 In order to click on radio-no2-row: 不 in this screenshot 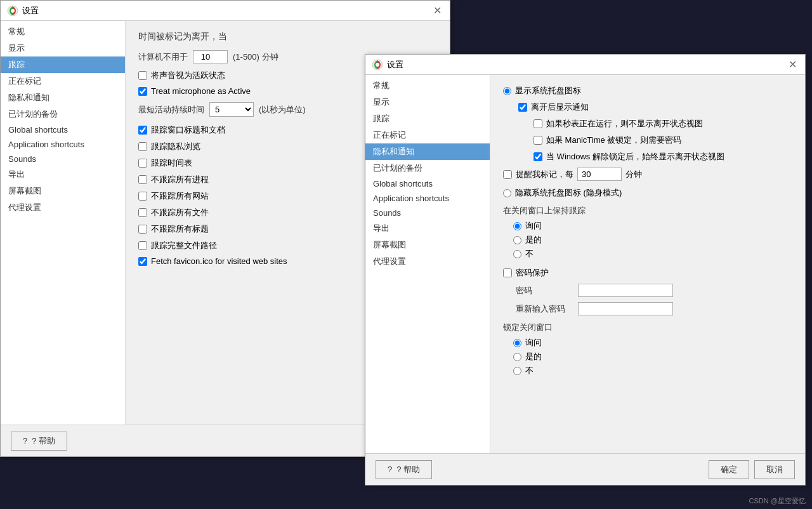, I will do `click(653, 371)`.